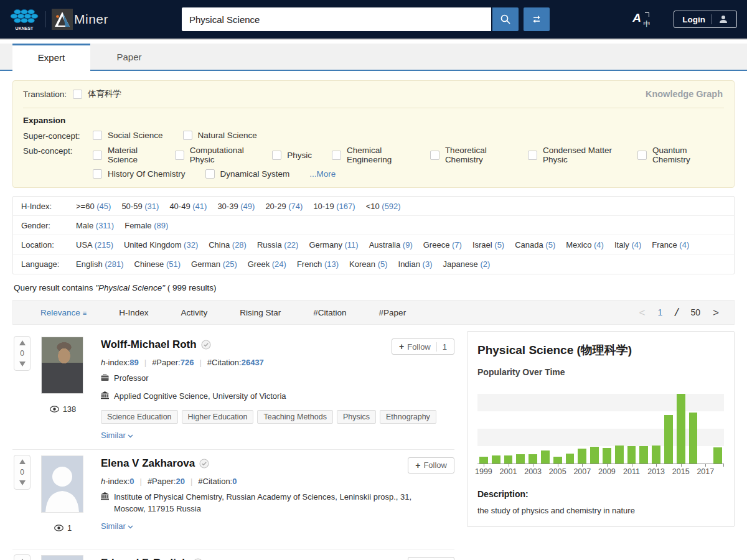  I want to click on concept-checkbox-quantum-chemistry: Quantum Chemistry, so click(674, 155).